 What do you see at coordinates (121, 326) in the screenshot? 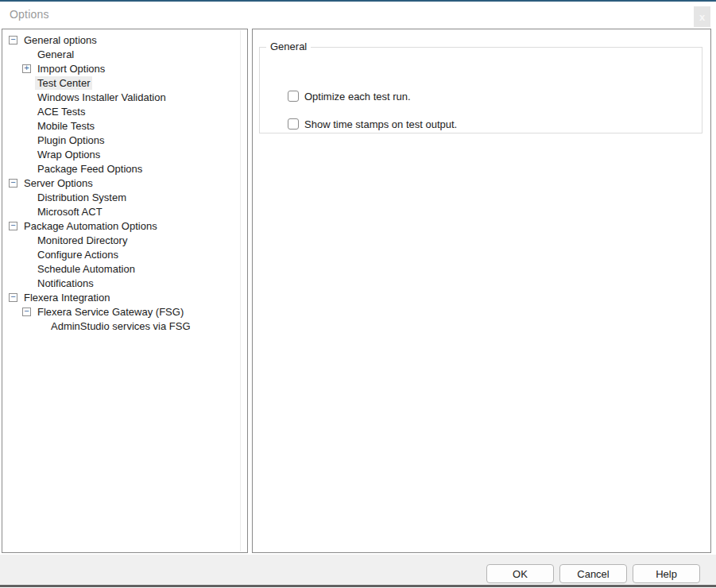
I see `tree-item-label: AdminStudio services via FSG` at bounding box center [121, 326].